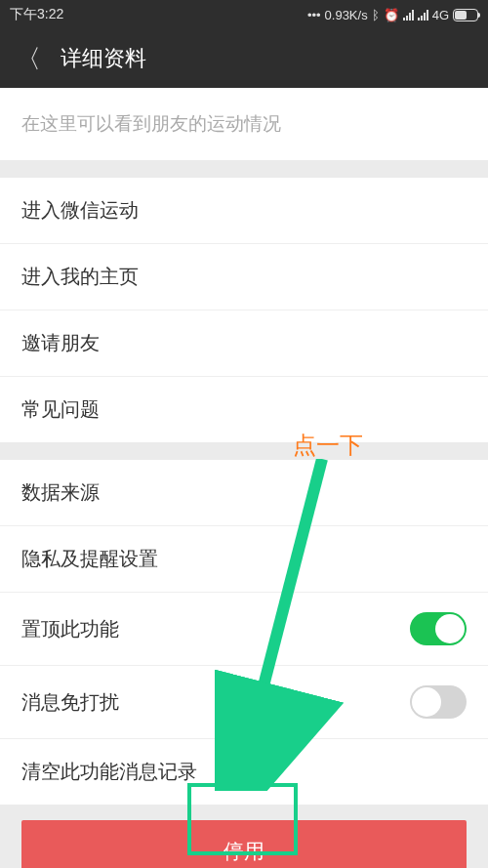 The image size is (488, 868). Describe the element at coordinates (244, 844) in the screenshot. I see `disable-button: 停用` at that location.